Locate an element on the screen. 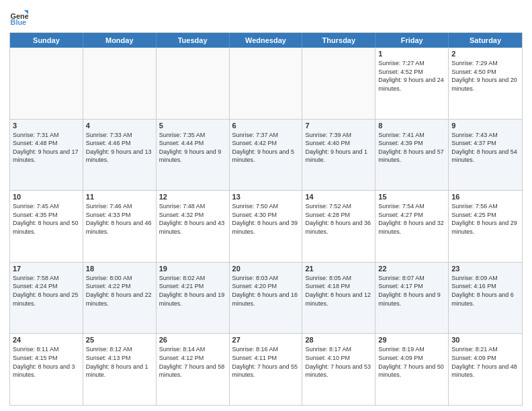  day-number: 1 is located at coordinates (412, 54).